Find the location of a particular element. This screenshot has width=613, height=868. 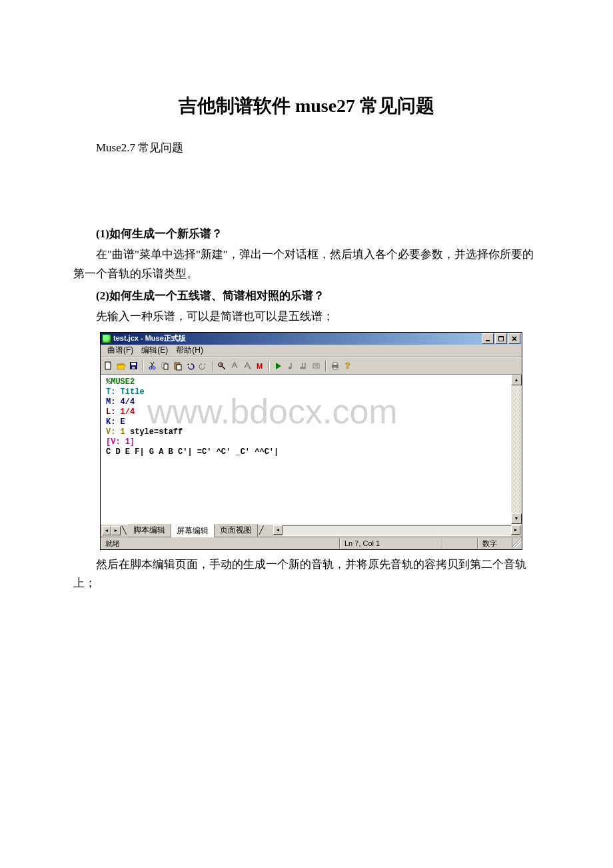

code-l2-key: T: is located at coordinates (111, 392).